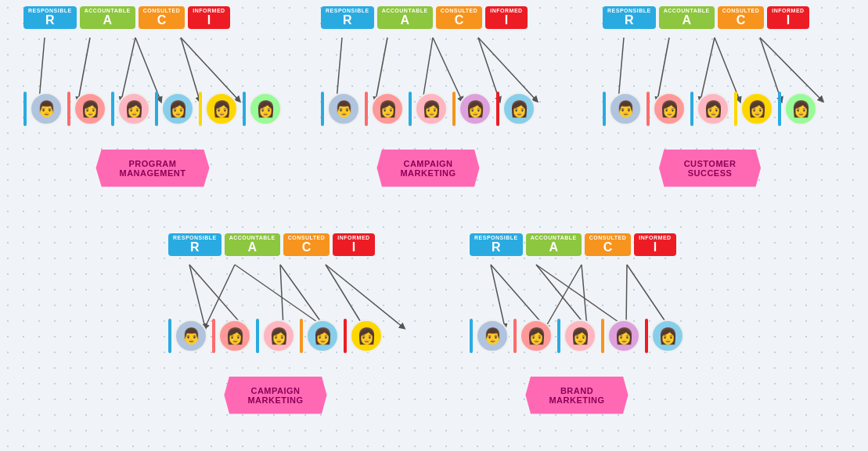  What do you see at coordinates (710, 168) in the screenshot?
I see `dept-label-3: CUSTOMERSUCCESS` at bounding box center [710, 168].